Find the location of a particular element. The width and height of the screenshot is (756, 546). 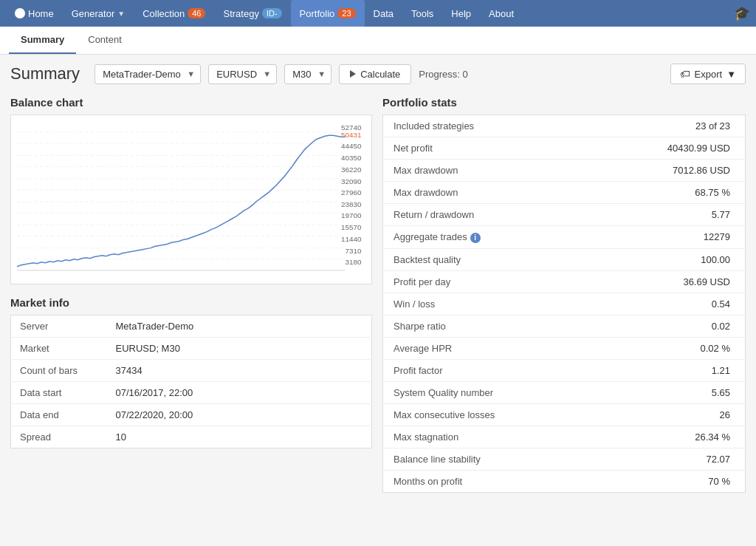

stats-label-cell: Return / drawdown is located at coordinates (489, 215).